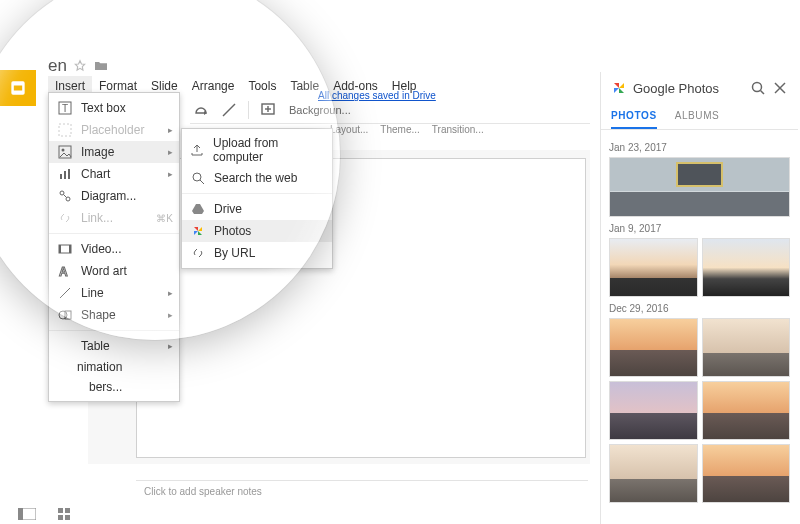  Describe the element at coordinates (64, 272) in the screenshot. I see `svg-text: A` at that location.